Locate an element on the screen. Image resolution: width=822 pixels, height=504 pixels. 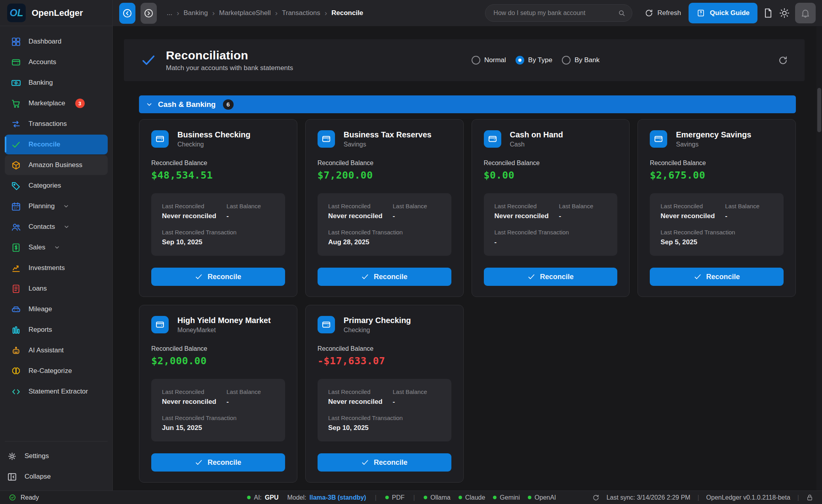
account-type: MoneyMarket is located at coordinates (224, 330).